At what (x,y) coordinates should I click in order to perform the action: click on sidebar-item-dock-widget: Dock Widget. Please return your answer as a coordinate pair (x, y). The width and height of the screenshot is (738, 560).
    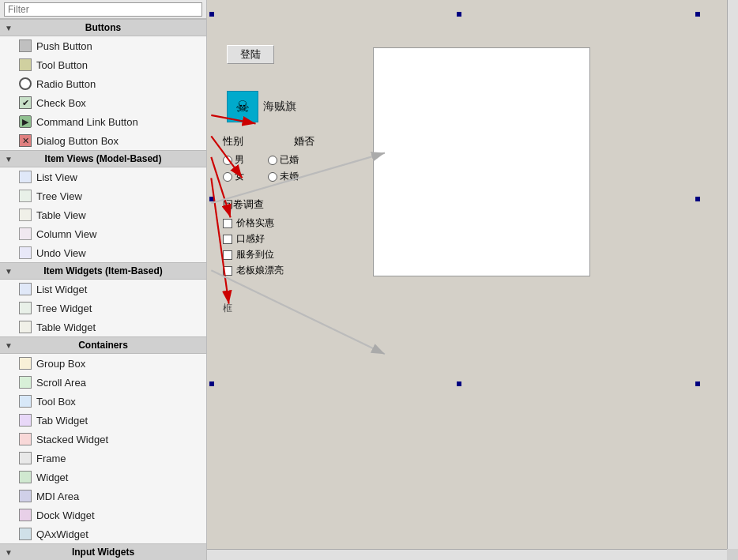
    Looking at the image, I should click on (103, 515).